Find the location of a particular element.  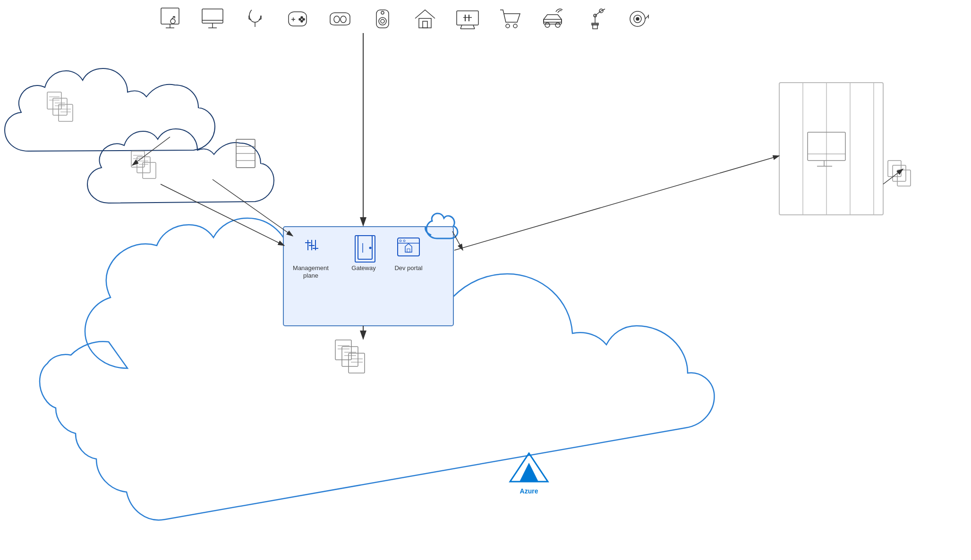

svg-text: Azure is located at coordinates (529, 491).